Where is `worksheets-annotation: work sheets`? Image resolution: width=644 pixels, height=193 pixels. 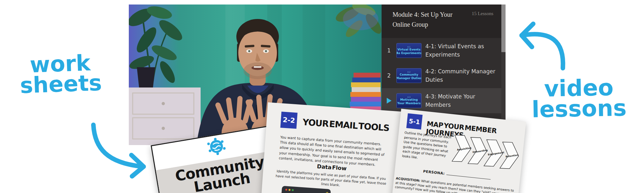 worksheets-annotation: work sheets is located at coordinates (61, 74).